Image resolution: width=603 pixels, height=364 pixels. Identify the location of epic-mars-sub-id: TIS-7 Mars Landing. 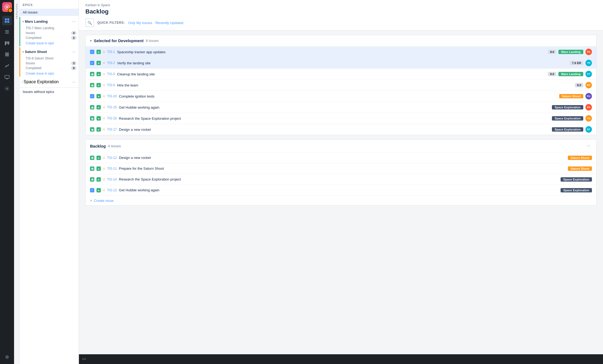
(49, 28).